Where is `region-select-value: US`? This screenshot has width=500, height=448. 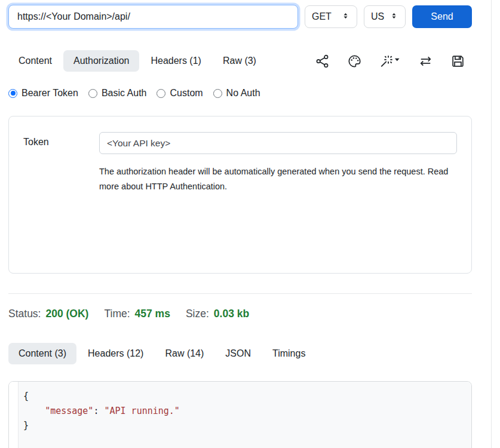
region-select-value: US is located at coordinates (378, 17).